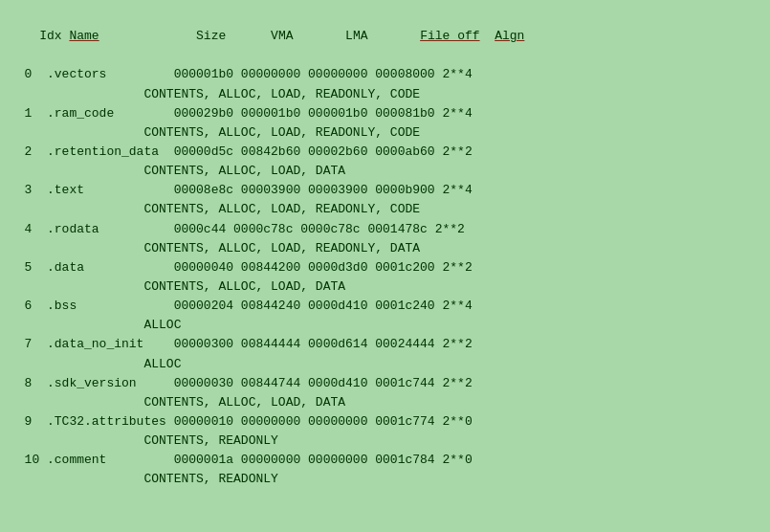 The width and height of the screenshot is (770, 532). I want to click on col-rest-header: Size VMA LMA, so click(260, 36).